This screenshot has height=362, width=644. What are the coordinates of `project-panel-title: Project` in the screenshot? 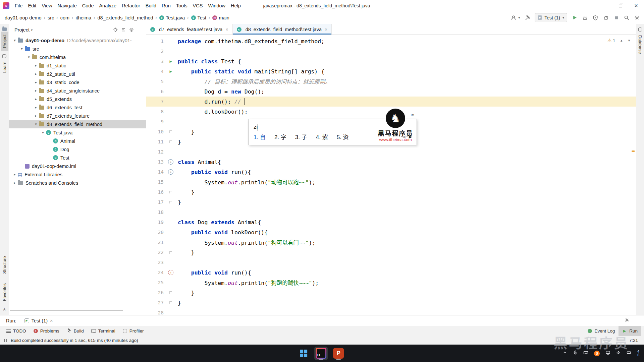 It's located at (22, 30).